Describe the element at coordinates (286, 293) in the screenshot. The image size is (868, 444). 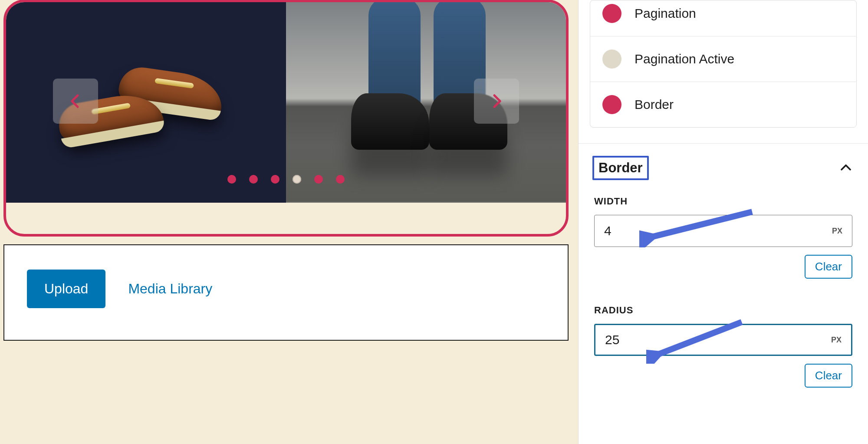
I see `media-upload-panel: Upload Media Library` at that location.